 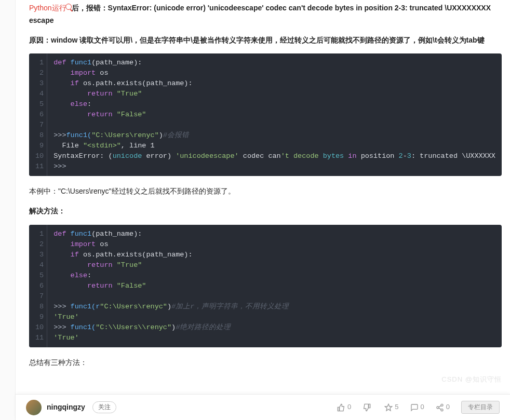 I want to click on share-button: 0, so click(x=442, y=407).